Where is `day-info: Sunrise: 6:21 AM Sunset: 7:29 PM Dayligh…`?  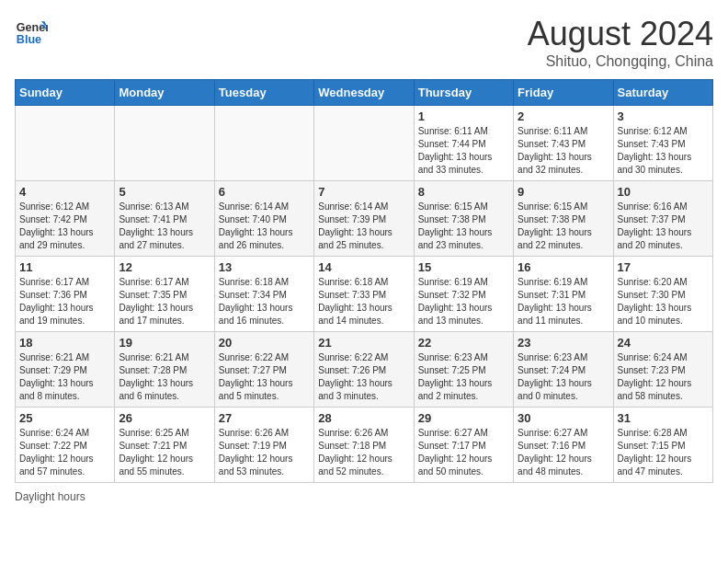 day-info: Sunrise: 6:21 AM Sunset: 7:29 PM Dayligh… is located at coordinates (64, 377).